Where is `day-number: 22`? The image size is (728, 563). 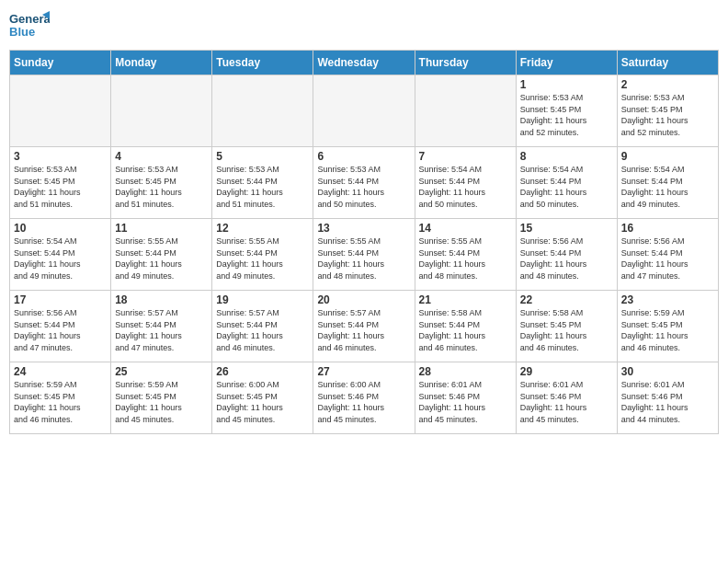 day-number: 22 is located at coordinates (566, 300).